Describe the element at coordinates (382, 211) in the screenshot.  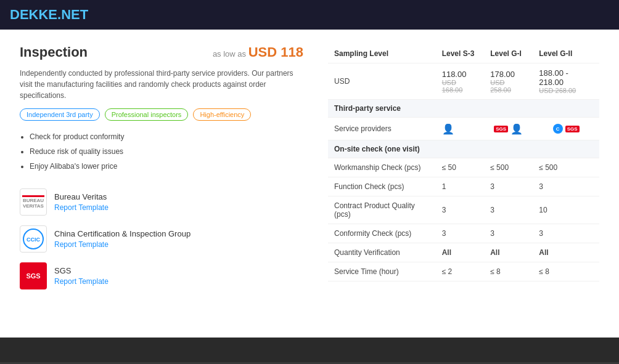
I see `row-label: Contract Product Quality (pcs)` at that location.